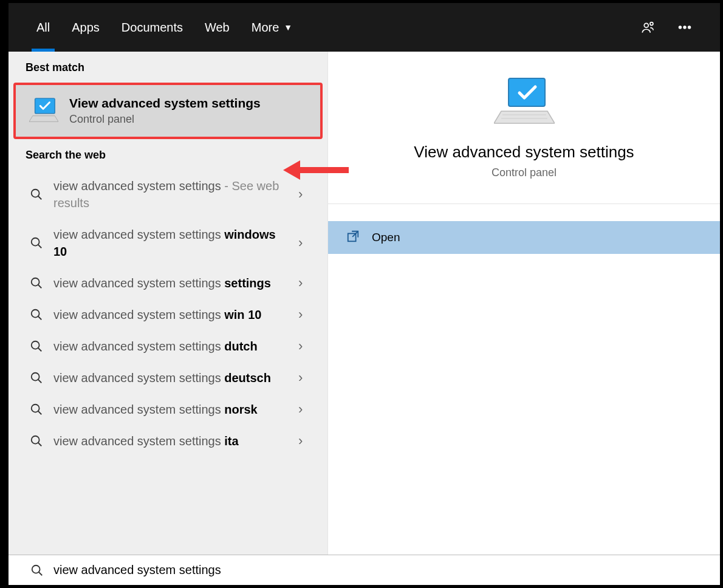 This screenshot has height=588, width=723. Describe the element at coordinates (365, 27) in the screenshot. I see `top-tab-bar: All Apps Documents Web More ▼` at that location.